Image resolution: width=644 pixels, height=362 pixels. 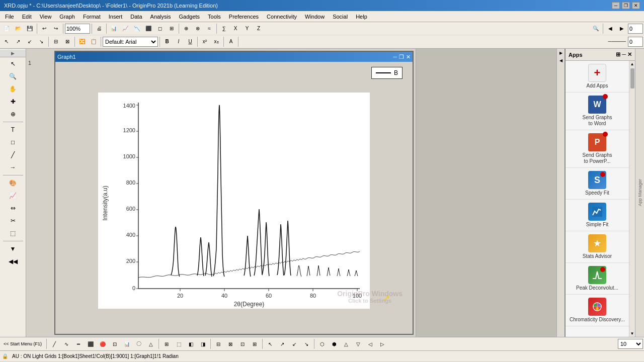 I want to click on close-button: ✕, so click(x=636, y=6).